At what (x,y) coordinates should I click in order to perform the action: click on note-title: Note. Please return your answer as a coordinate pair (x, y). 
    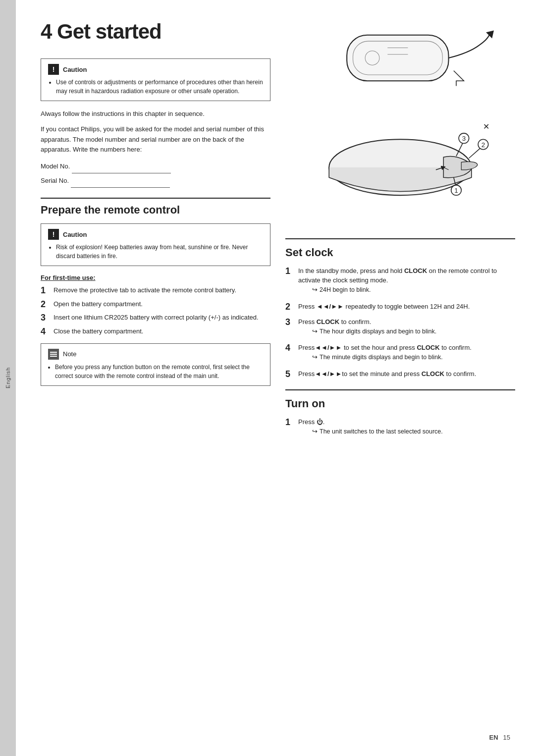
    Looking at the image, I should click on (69, 354).